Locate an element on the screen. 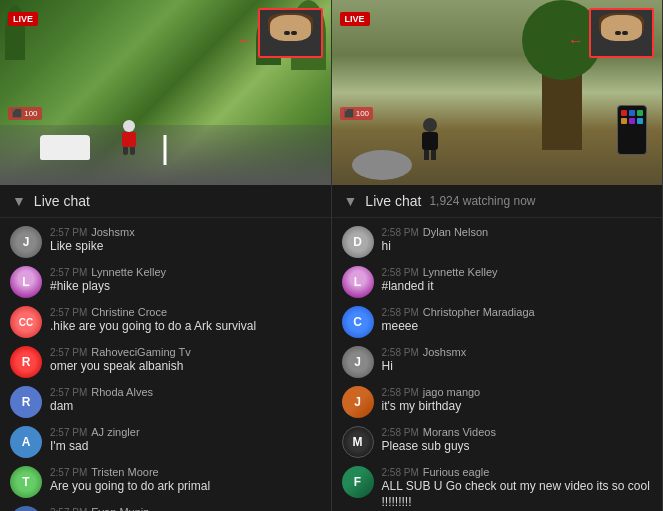 Image resolution: width=663 pixels, height=511 pixels. message-author: Furious eagle is located at coordinates (456, 472).